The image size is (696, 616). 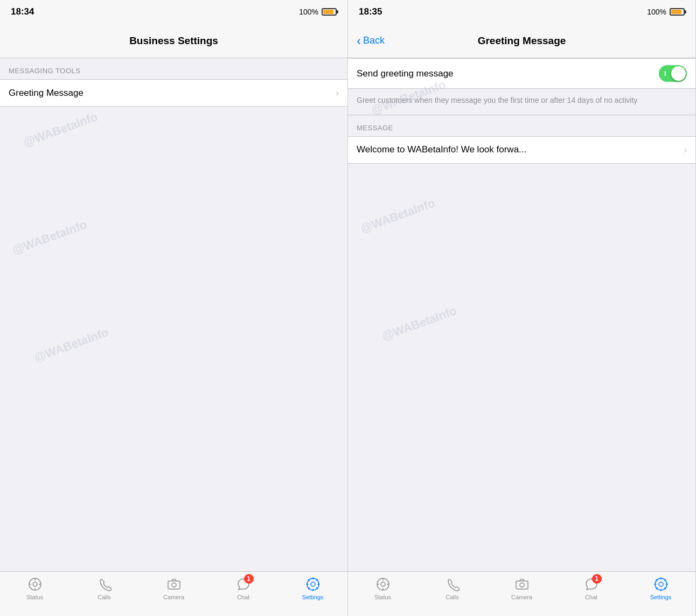 I want to click on tab-calls-right: Calls, so click(x=453, y=588).